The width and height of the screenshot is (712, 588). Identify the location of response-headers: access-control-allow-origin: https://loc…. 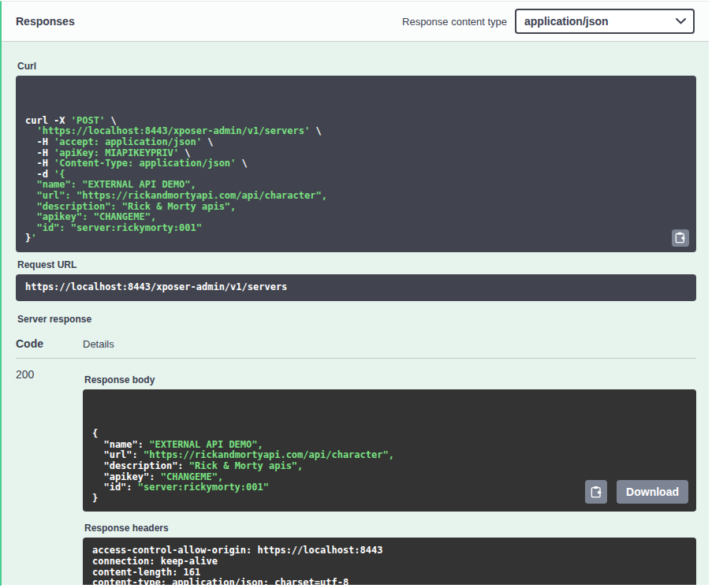
(390, 561).